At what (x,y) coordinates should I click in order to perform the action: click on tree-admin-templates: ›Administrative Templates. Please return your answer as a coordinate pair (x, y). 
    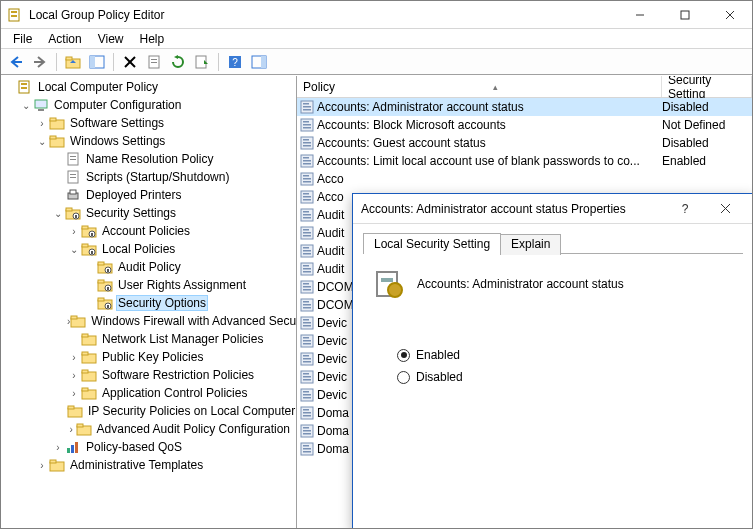
    Looking at the image, I should click on (166, 465).